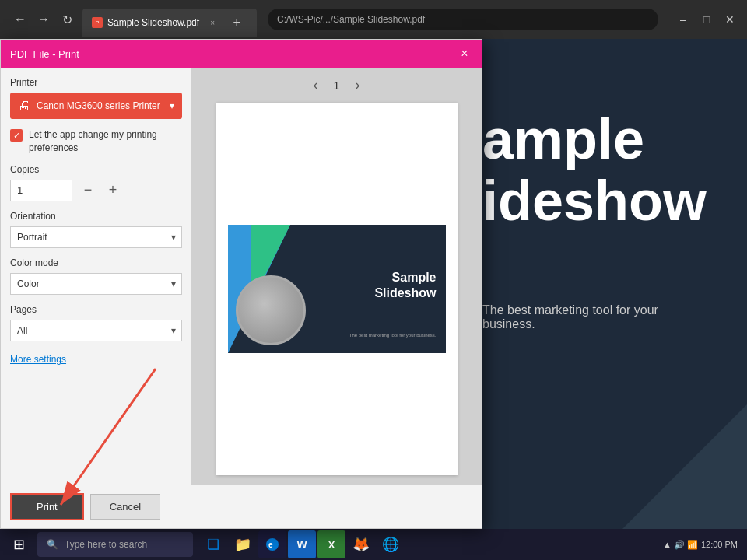  What do you see at coordinates (719, 544) in the screenshot?
I see `clock: 12:00 PM` at bounding box center [719, 544].